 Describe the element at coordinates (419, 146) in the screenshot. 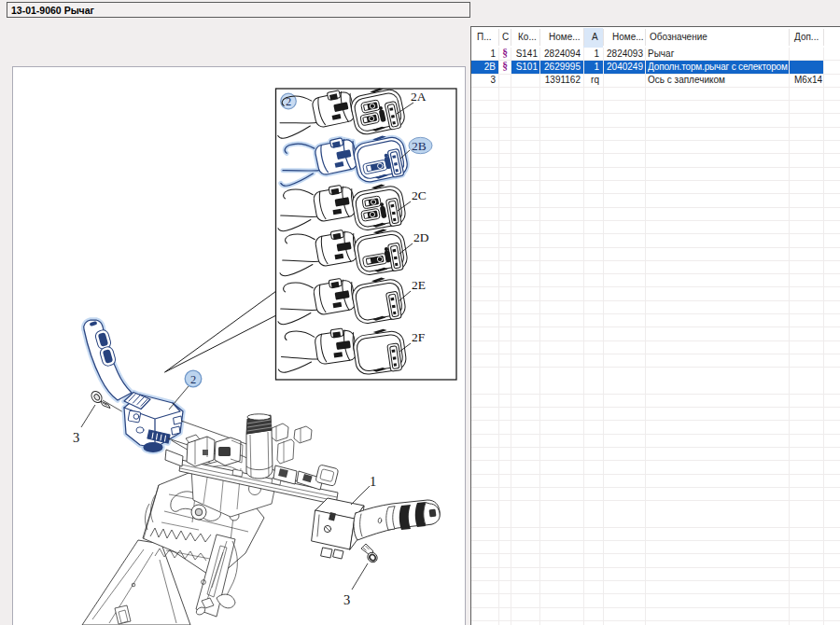

I see `svg-text: 2B` at that location.